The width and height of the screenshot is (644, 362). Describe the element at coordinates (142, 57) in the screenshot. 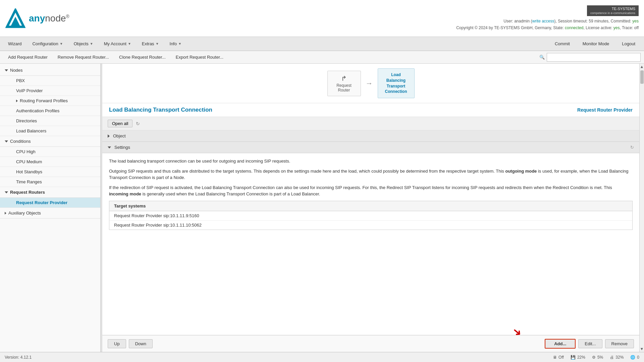

I see `clone-request-router-btn: Clone Request Router...` at that location.